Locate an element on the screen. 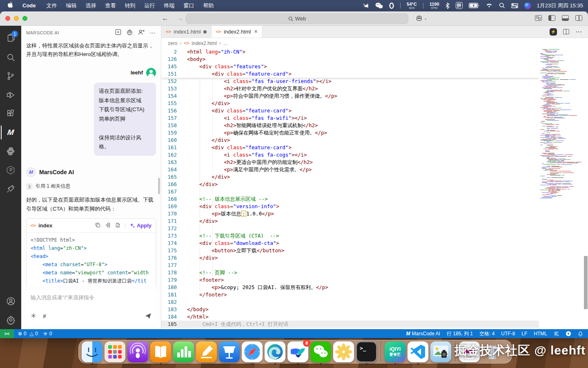  code-line-181: 181 </footer> is located at coordinates (350, 295).